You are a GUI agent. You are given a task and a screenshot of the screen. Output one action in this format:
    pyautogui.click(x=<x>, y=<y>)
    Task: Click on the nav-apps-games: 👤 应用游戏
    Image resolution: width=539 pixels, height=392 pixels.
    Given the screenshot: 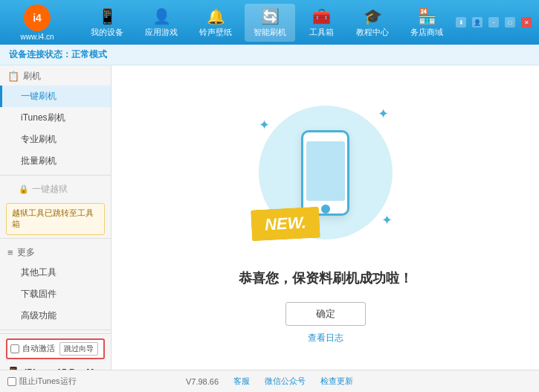 What is the action you would take?
    pyautogui.click(x=161, y=22)
    